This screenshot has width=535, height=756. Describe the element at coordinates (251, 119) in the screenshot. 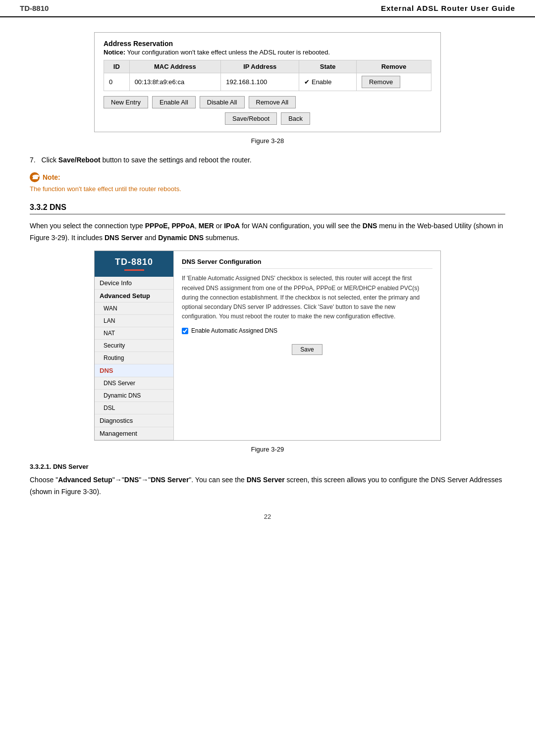

I see `save-reboot-button: Save/Reboot` at that location.